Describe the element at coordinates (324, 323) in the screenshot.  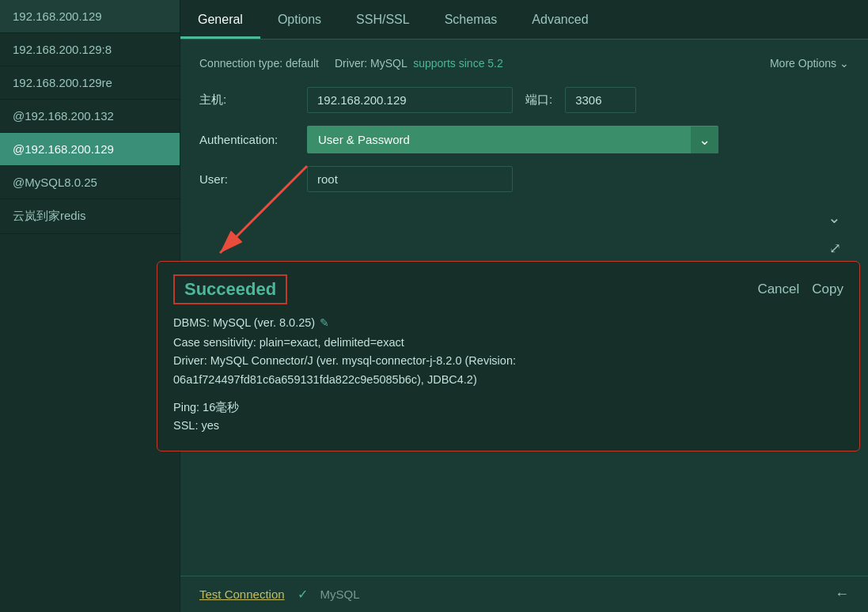
I see `edit-icon: ✎` at that location.